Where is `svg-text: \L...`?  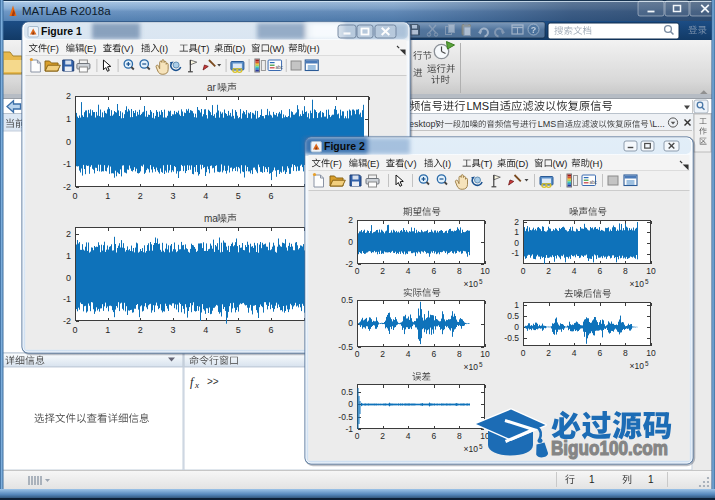 svg-text: \L... is located at coordinates (658, 124).